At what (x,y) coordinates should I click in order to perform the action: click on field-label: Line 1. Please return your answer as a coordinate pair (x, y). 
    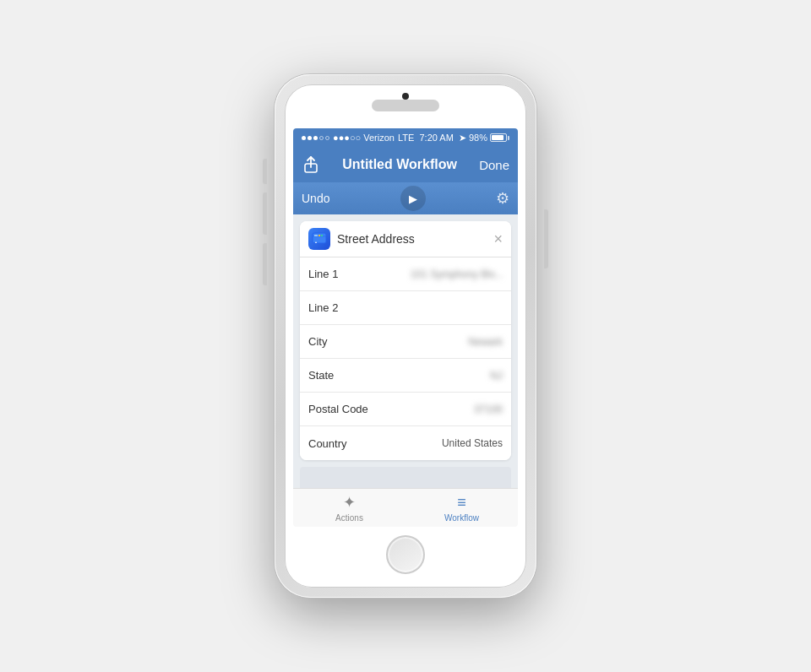
    Looking at the image, I should click on (342, 274).